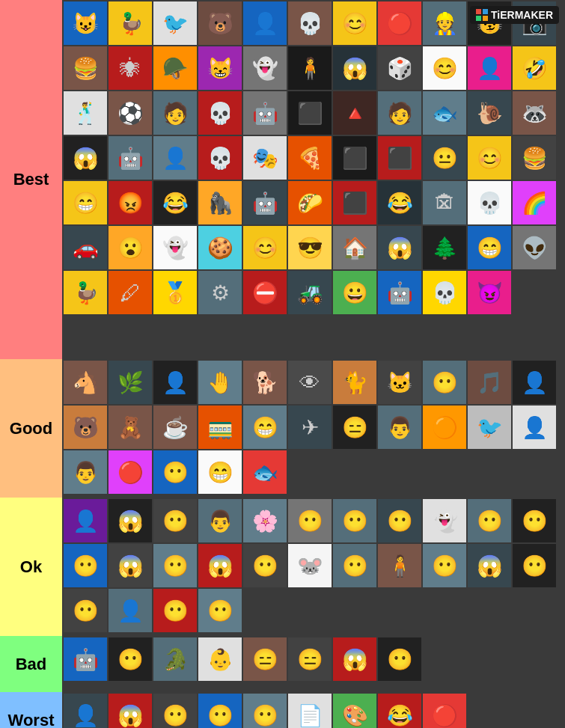 The width and height of the screenshot is (565, 728). Describe the element at coordinates (445, 158) in the screenshot. I see `list-item: 😐` at that location.